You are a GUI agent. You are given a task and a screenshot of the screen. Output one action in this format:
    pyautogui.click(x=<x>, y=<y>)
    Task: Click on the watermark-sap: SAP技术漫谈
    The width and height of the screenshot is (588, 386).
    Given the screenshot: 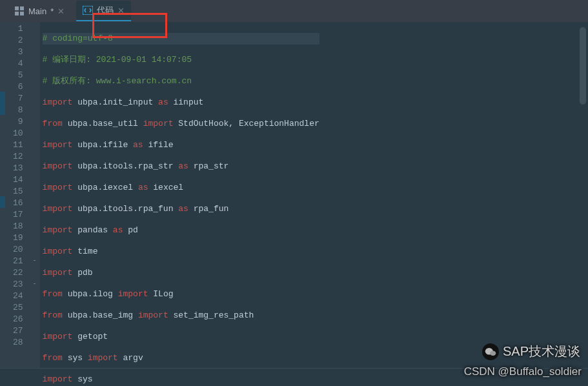 What is the action you would take?
    pyautogui.click(x=531, y=351)
    